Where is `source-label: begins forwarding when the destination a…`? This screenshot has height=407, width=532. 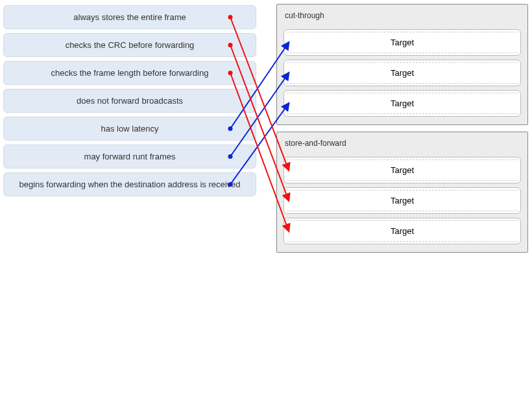 source-label: begins forwarding when the destination a… is located at coordinates (130, 184).